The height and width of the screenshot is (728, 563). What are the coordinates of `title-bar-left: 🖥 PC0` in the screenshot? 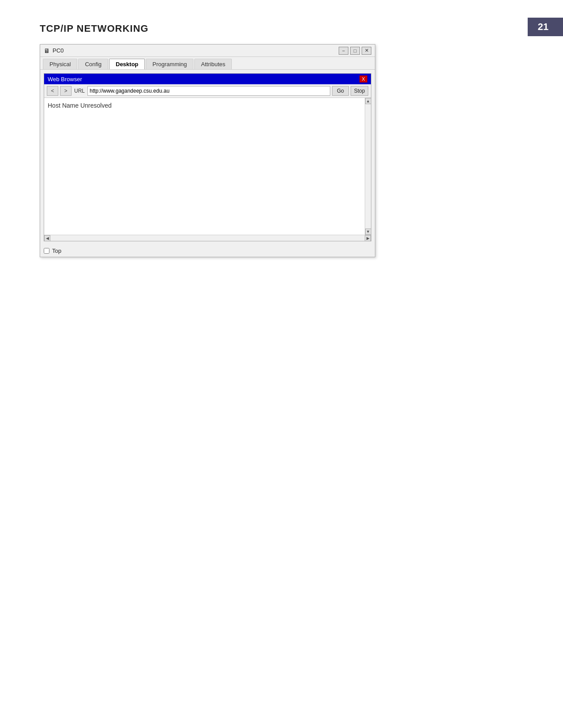 It's located at (54, 51).